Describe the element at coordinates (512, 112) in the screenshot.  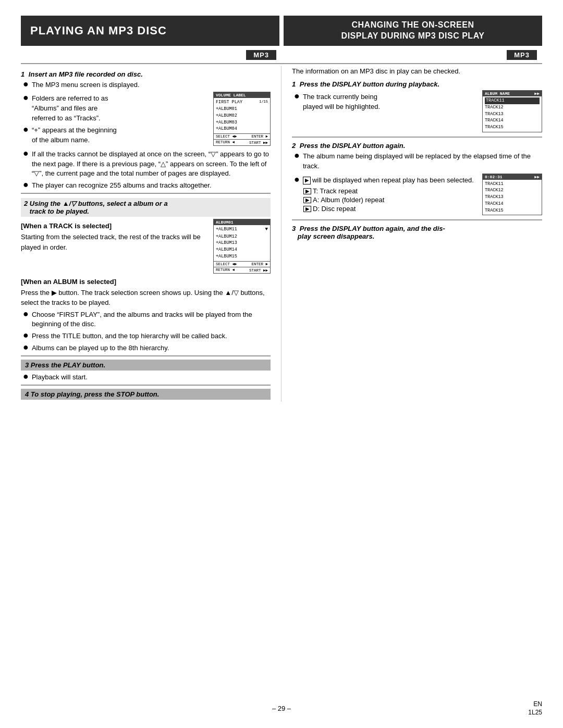
I see `screen-album-name: ALBUM NAME ▶▶ TRACK11 TRACK12 TRACK13 TR…` at that location.